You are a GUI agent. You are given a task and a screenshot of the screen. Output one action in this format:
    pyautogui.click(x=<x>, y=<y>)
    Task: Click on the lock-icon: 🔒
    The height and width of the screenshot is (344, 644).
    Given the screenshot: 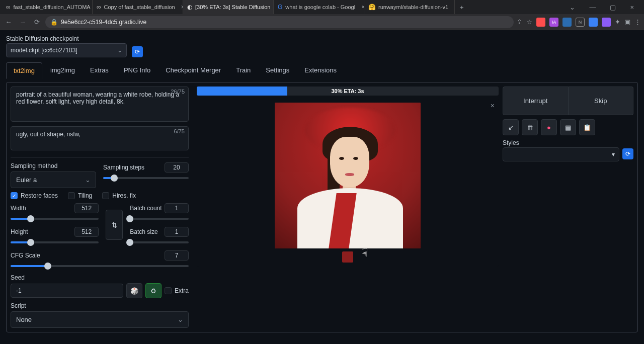 What is the action you would take?
    pyautogui.click(x=54, y=22)
    